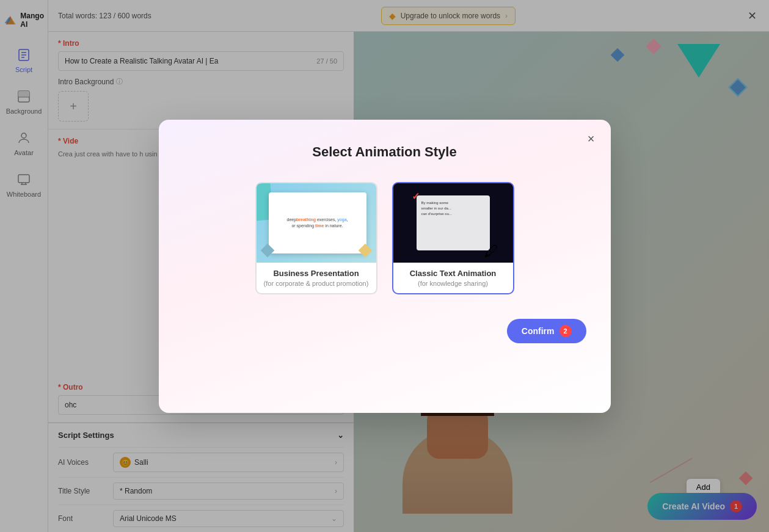  Describe the element at coordinates (453, 223) in the screenshot. I see `cta-bg: By making somesmaller in our da...can d'…` at that location.